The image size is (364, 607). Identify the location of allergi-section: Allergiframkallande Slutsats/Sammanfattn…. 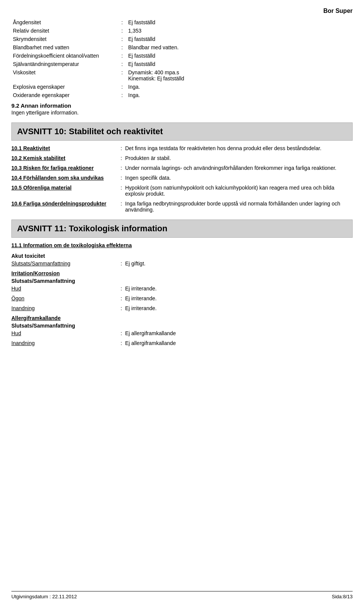
(182, 331).